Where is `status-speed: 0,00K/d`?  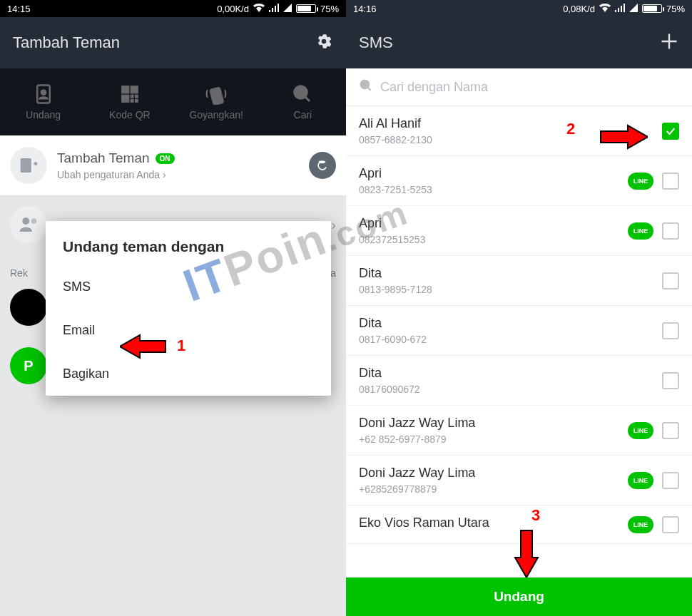
status-speed: 0,00K/d is located at coordinates (233, 9).